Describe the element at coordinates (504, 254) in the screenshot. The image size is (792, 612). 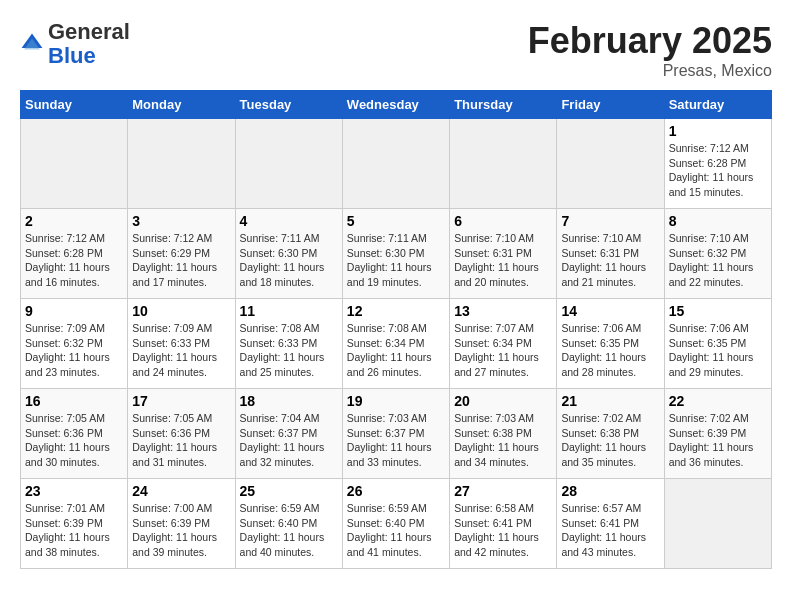
I see `day-cell: 6Sunrise: 7:10 AM Sunset: 6:31 PM Daylig…` at that location.